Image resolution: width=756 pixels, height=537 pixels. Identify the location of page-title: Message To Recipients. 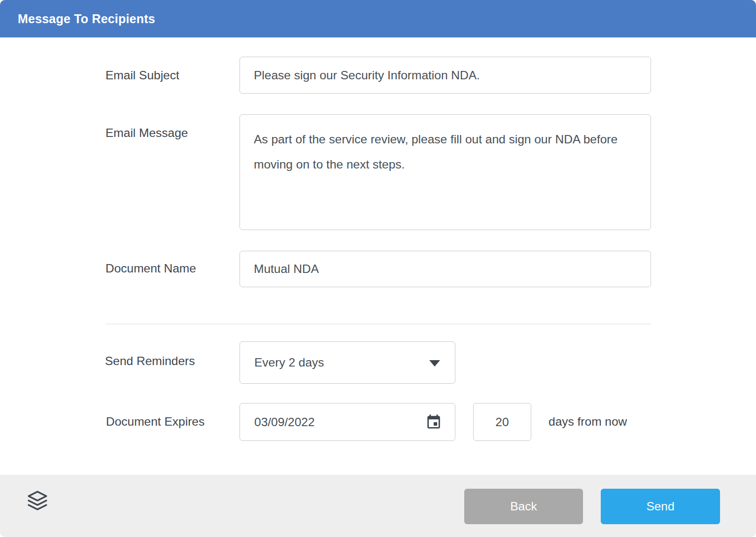
(87, 19).